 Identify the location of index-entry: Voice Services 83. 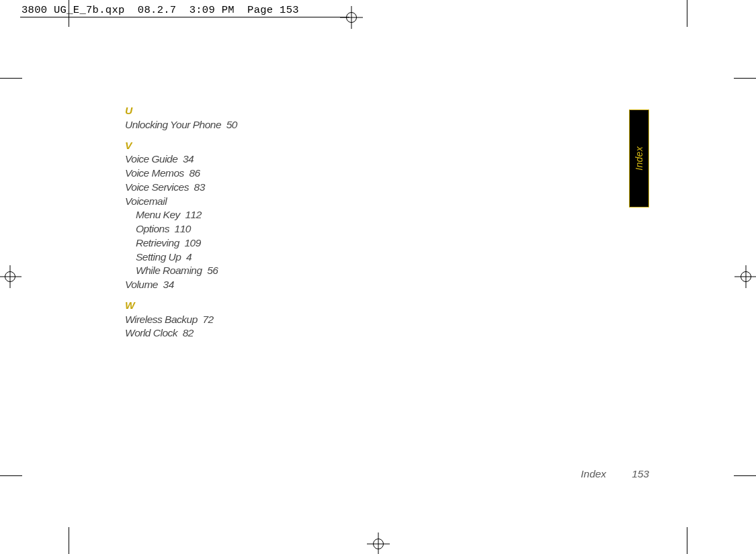
(387, 188).